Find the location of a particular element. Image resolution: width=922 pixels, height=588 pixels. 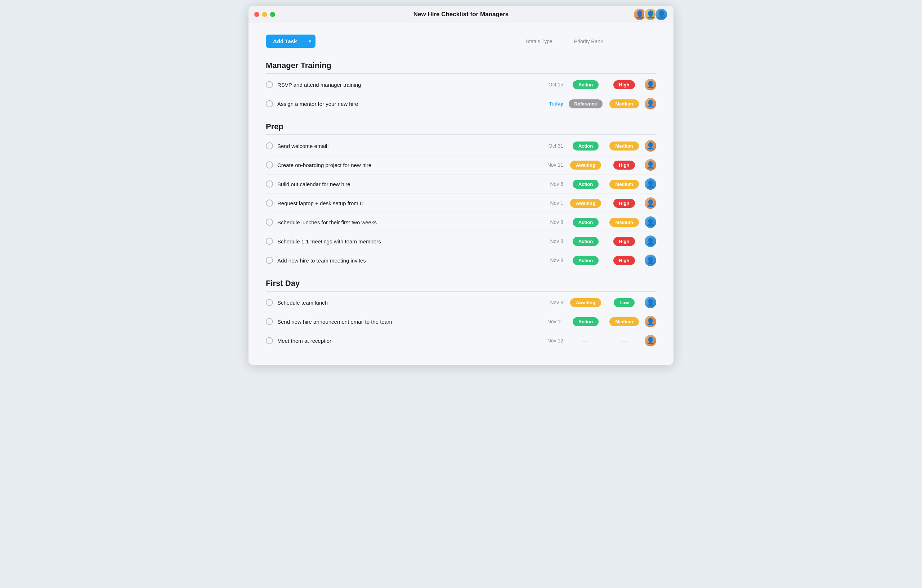

task-name: Add new hire to team meeting invites is located at coordinates (408, 261).